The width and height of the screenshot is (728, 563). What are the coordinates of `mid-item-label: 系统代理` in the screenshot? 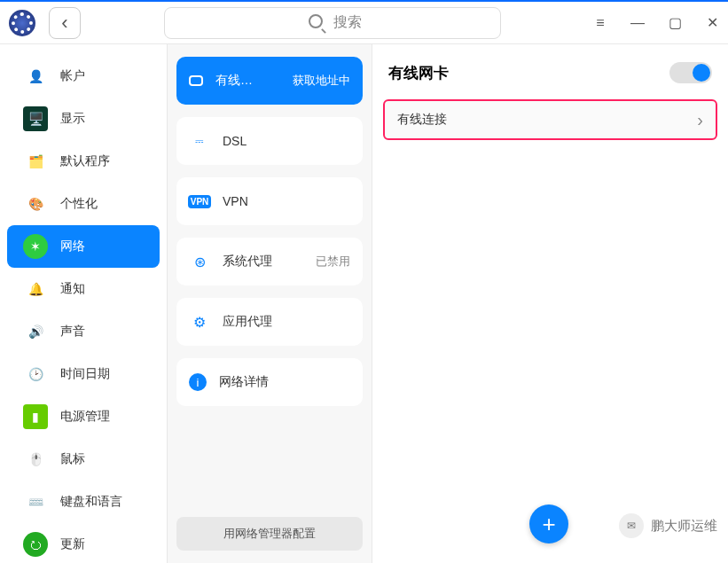 It's located at (270, 262).